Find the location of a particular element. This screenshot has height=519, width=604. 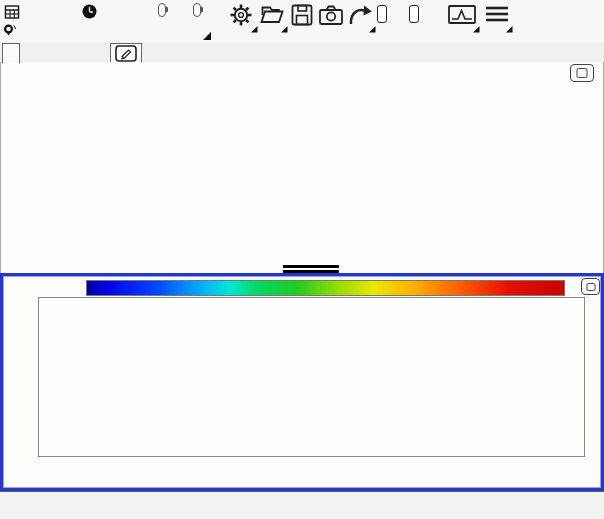

display-config-icon is located at coordinates (462, 16).